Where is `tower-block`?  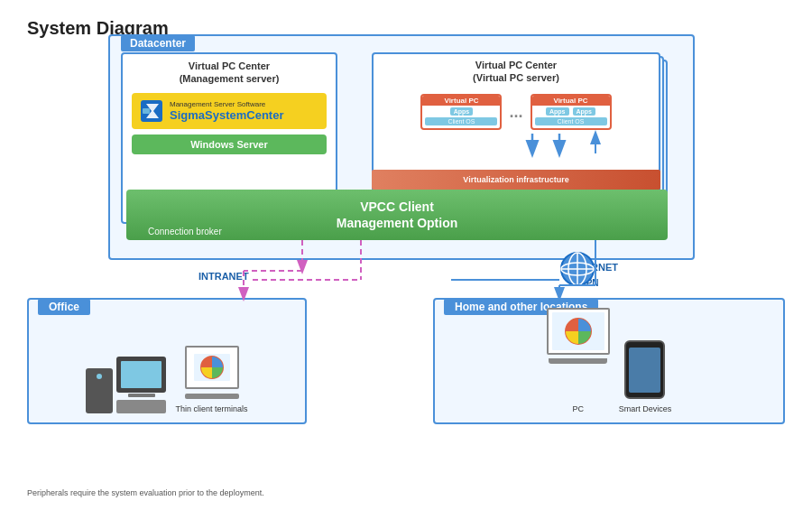 tower-block is located at coordinates (126, 385).